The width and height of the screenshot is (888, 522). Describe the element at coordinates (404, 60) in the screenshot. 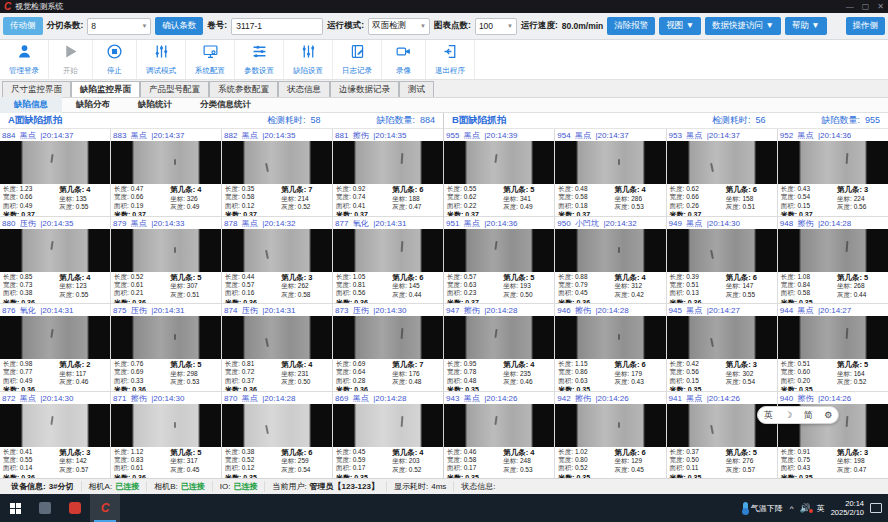

I see `video-record-button: 录像` at that location.